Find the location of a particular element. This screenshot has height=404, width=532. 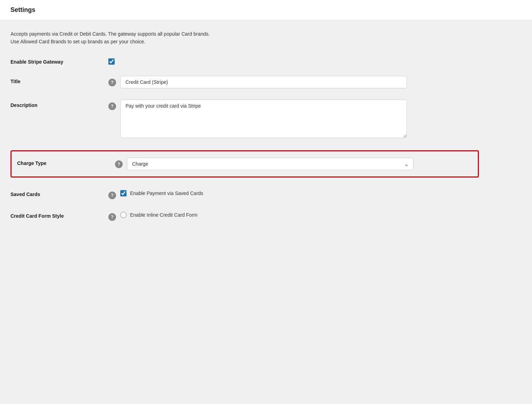

enable-stripe-row: Enable Stripe Gateway is located at coordinates (245, 60).